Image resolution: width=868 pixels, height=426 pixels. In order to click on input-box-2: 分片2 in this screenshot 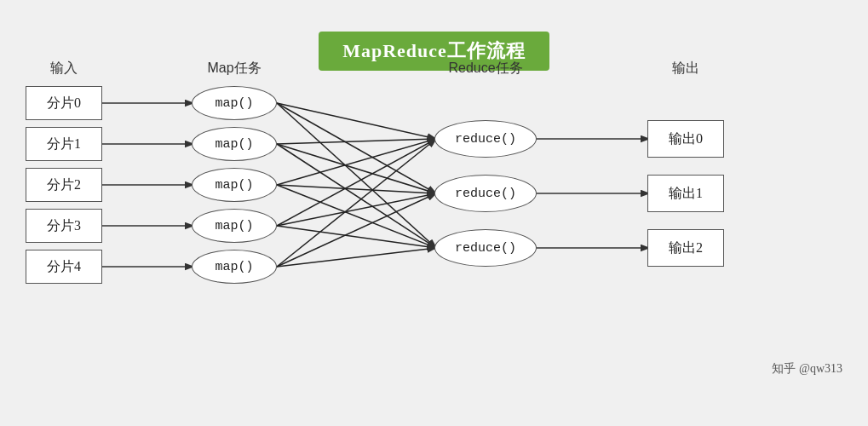, I will do `click(64, 185)`.